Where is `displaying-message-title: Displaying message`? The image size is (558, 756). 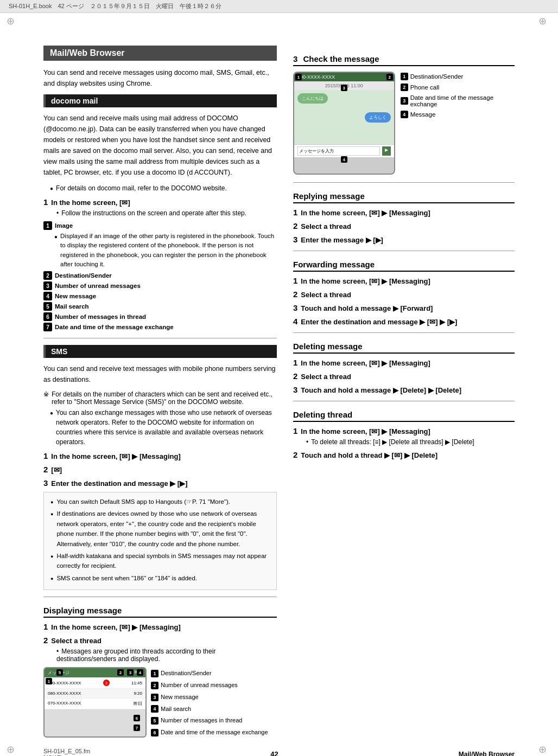
displaying-message-title: Displaying message is located at coordinates (160, 612).